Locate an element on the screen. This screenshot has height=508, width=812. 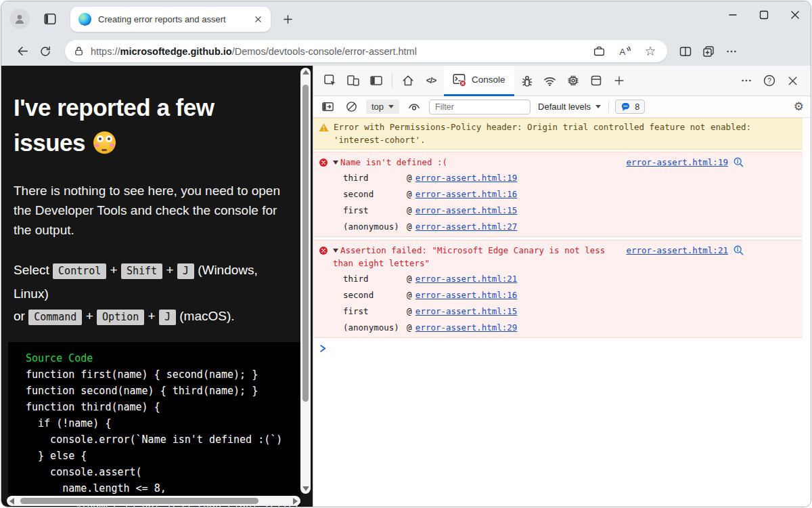
scroll-right-arrow is located at coordinates (295, 501).